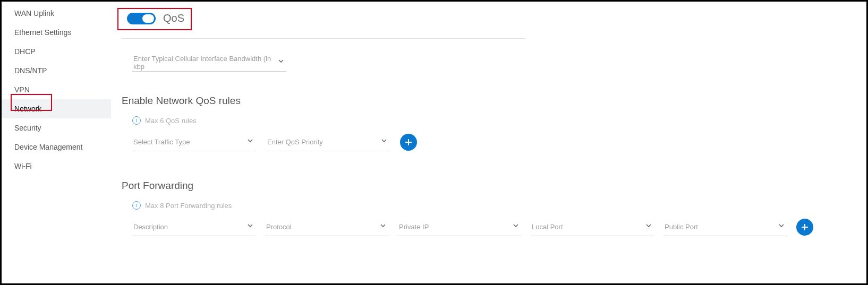 The height and width of the screenshot is (285, 868). Describe the element at coordinates (25, 51) in the screenshot. I see `sidebar-item-label: DHCP` at that location.